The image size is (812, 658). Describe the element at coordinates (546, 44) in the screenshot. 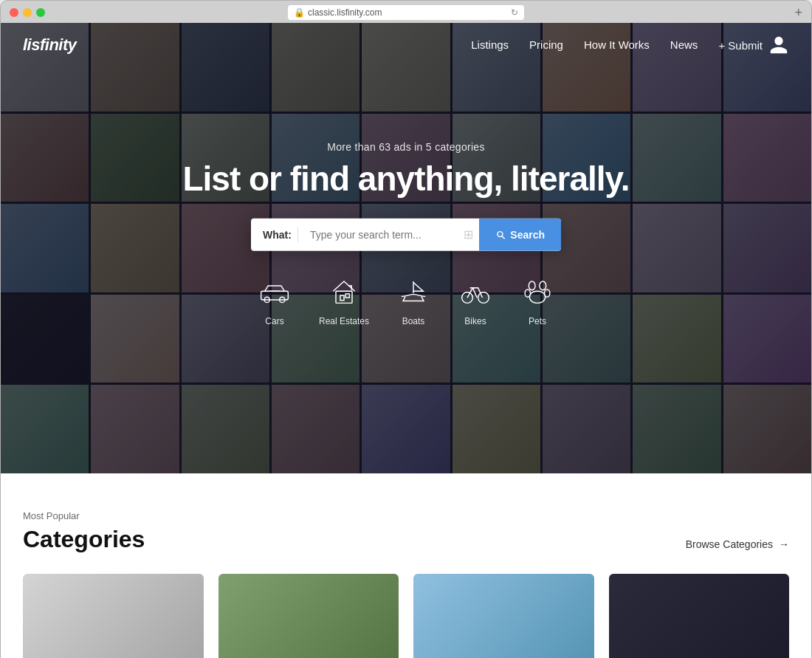

I see `nav-link-pricing: Pricing` at that location.